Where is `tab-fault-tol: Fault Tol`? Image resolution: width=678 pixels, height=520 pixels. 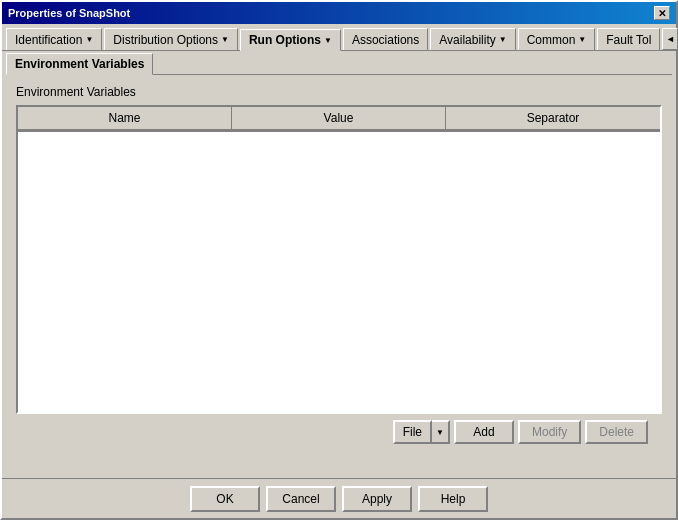 tab-fault-tol: Fault Tol is located at coordinates (628, 39).